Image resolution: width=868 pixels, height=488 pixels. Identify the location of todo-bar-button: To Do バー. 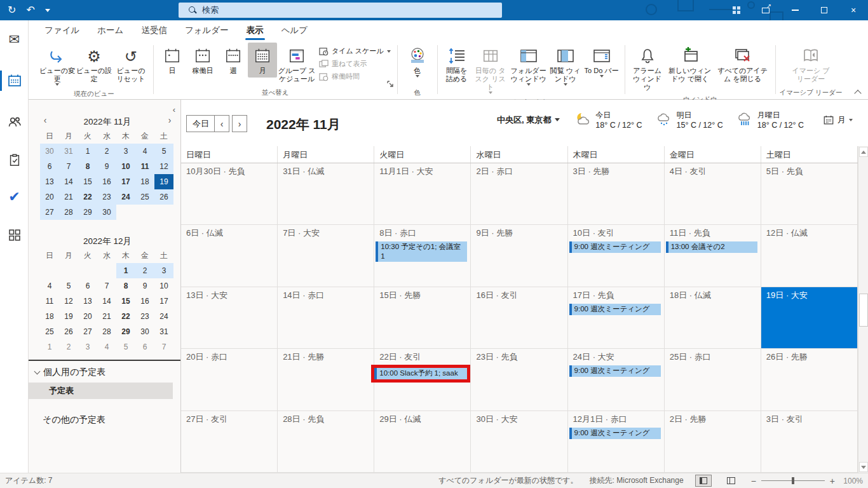
(602, 61).